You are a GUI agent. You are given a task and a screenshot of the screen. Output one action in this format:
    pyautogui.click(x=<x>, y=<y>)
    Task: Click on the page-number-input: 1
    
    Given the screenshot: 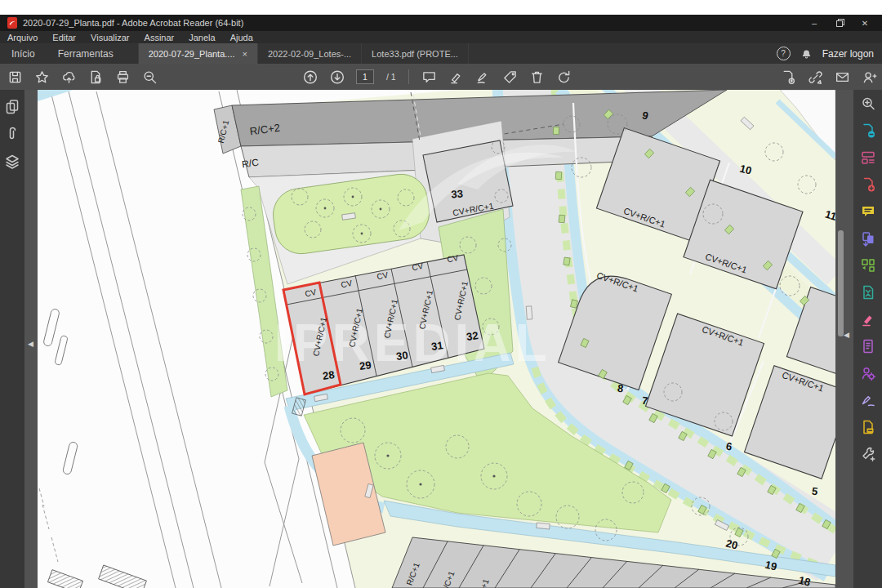 What is the action you would take?
    pyautogui.click(x=365, y=77)
    